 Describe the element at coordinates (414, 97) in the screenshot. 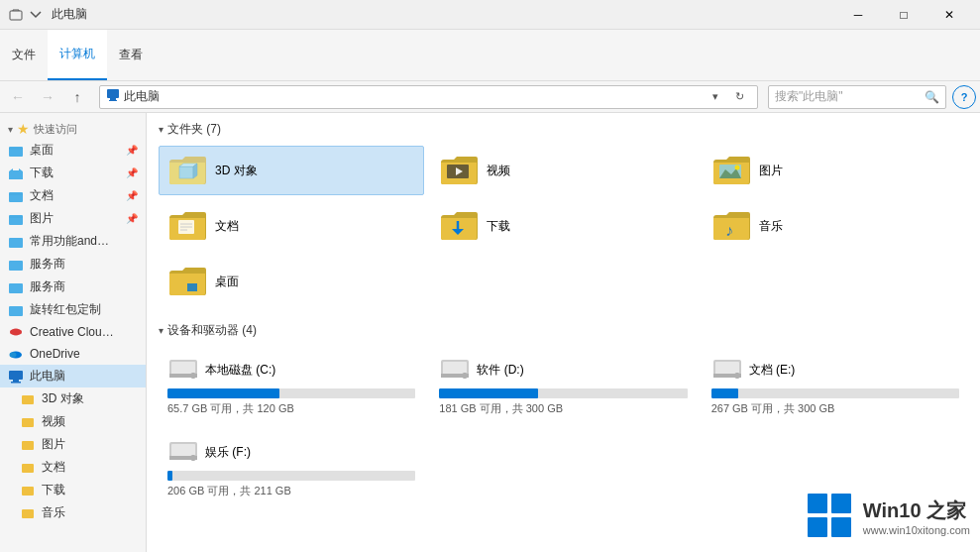

I see `address-text: 此电脑` at that location.